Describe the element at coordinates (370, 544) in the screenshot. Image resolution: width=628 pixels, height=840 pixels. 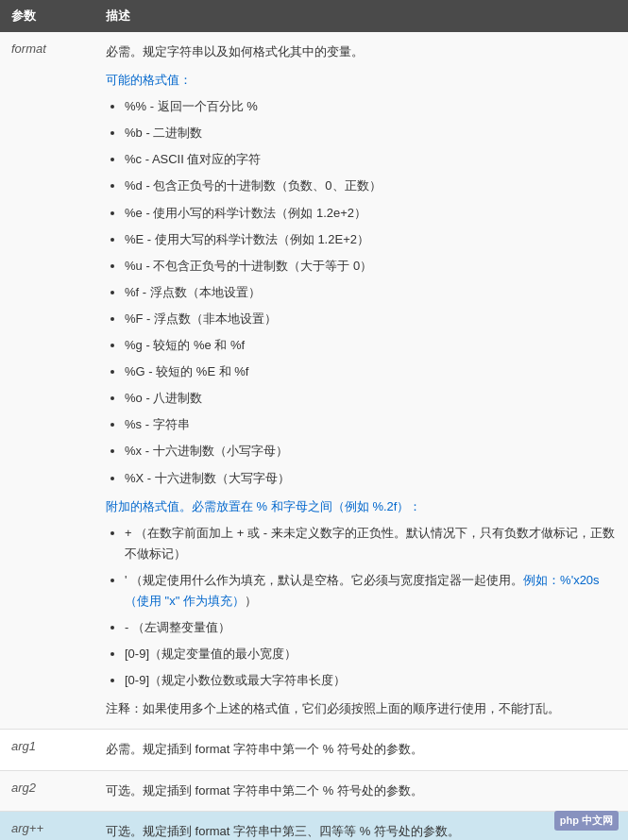
I see `list-item: + （在数字前面加上 + 或 - 来未定义数字的正负性。默认情况下，只有负数才做…` at that location.